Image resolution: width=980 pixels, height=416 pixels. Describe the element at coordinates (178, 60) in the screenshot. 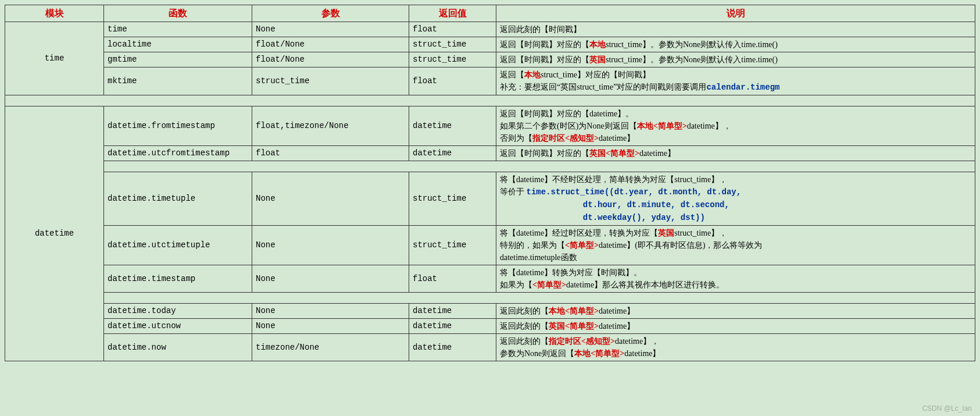

I see `func-cell: gmtime` at that location.